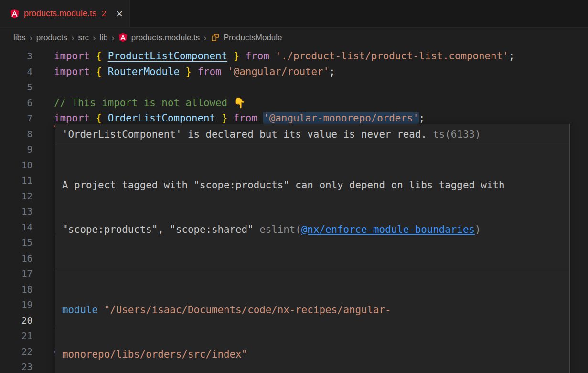 The width and height of the screenshot is (588, 373). I want to click on code-line: import { ProductListComponent } from './…, so click(321, 56).